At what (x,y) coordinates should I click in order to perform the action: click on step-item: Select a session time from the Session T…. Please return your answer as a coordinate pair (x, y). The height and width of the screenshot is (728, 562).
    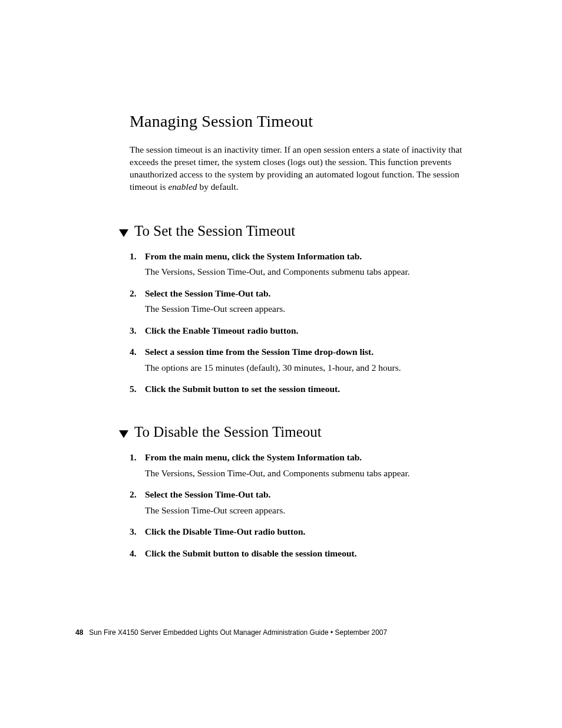
    Looking at the image, I should click on (309, 360).